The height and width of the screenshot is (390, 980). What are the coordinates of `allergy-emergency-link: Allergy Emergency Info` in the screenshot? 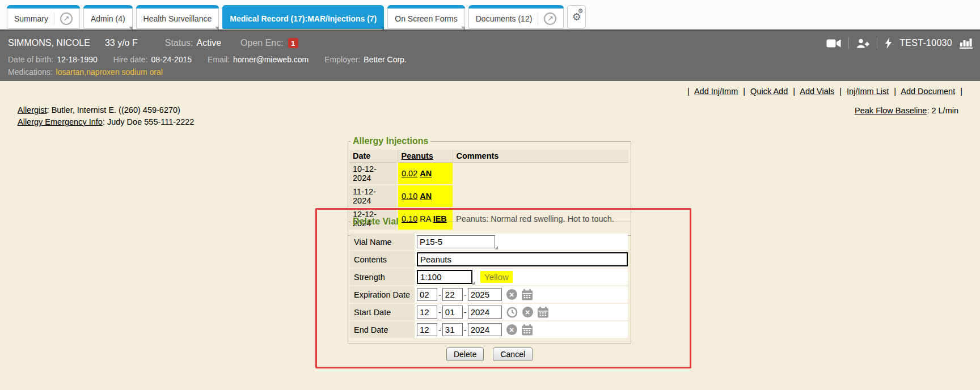 It's located at (60, 122).